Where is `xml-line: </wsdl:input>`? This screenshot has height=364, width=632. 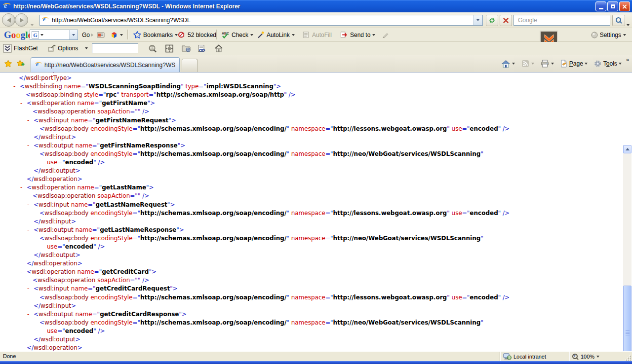
xml-line: </wsdl:input> is located at coordinates (311, 306).